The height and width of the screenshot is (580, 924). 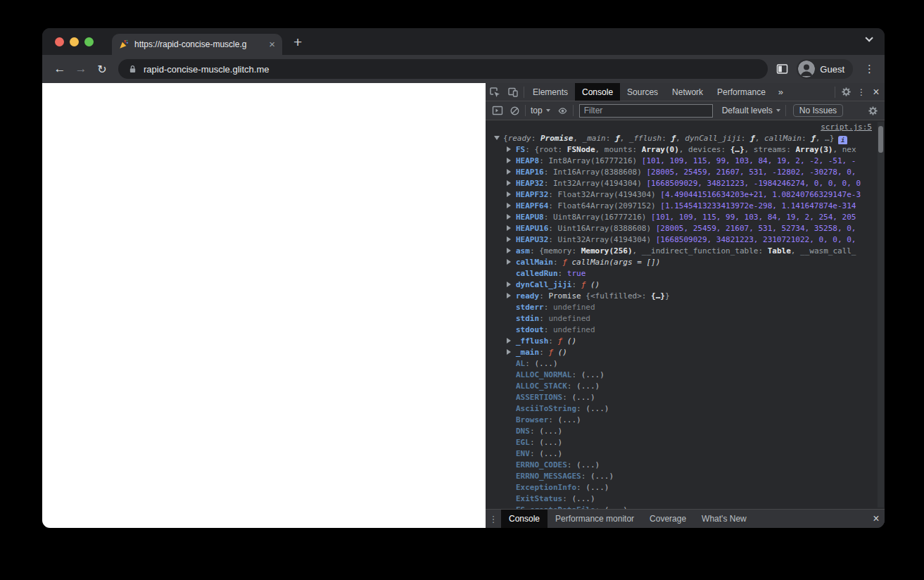 I want to click on console-settings-button, so click(x=873, y=111).